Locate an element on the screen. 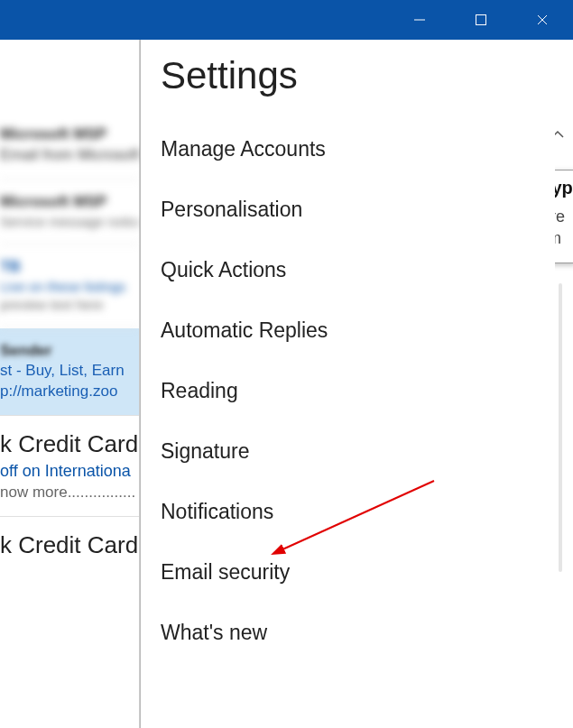 The width and height of the screenshot is (573, 728). settings-item-quick-actions: Quick Actions is located at coordinates (357, 272).